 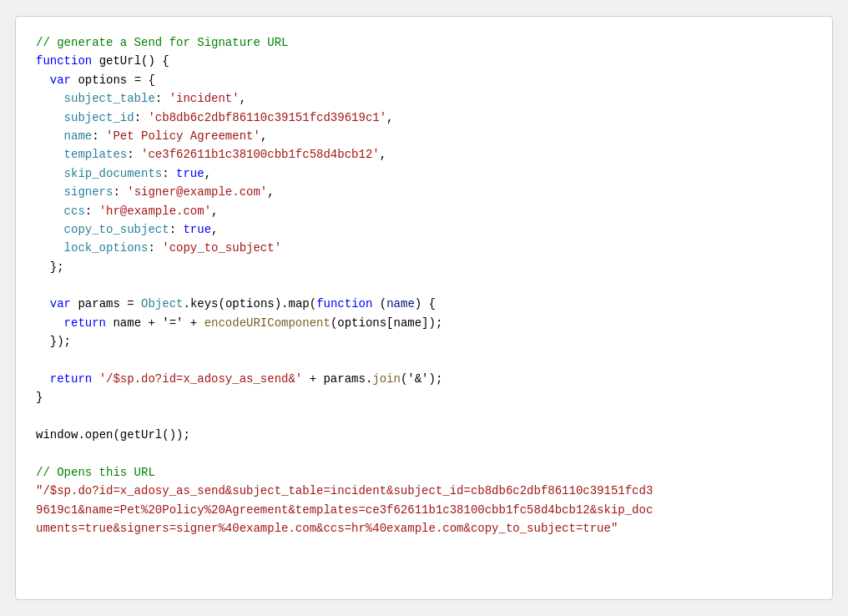 I want to click on code-token: 'signer@example.com', so click(x=197, y=192).